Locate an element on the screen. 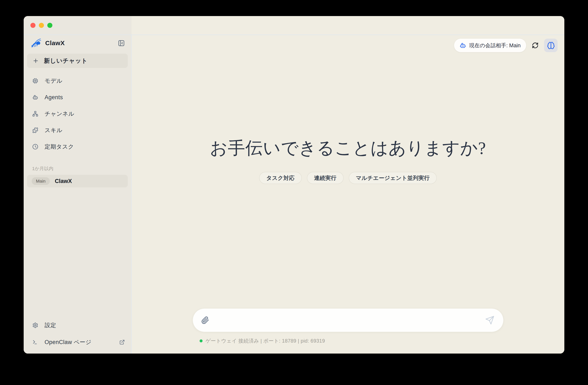 The height and width of the screenshot is (385, 588). sidebar-item-label: チャンネル is located at coordinates (59, 114).